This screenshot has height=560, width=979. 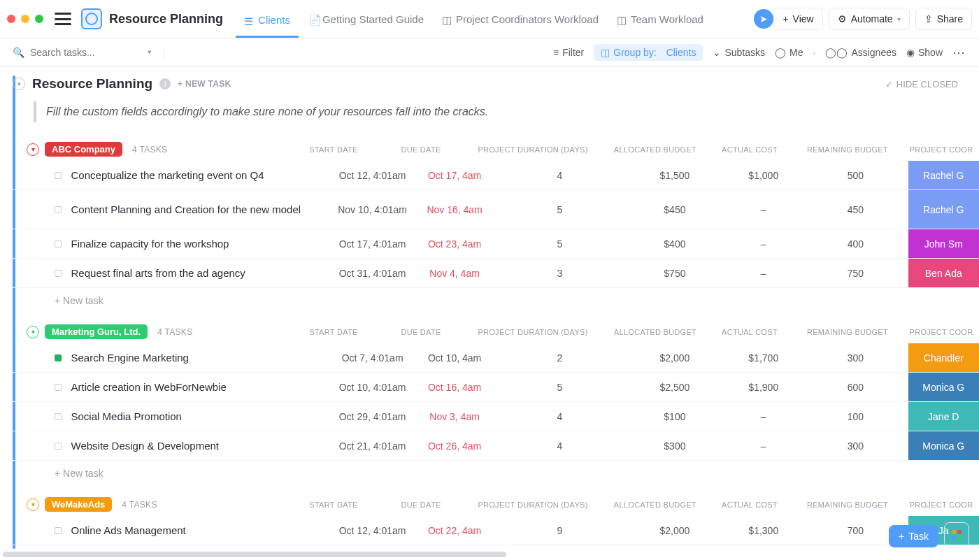 I want to click on group-name-badge: ABC Company, so click(x=84, y=150).